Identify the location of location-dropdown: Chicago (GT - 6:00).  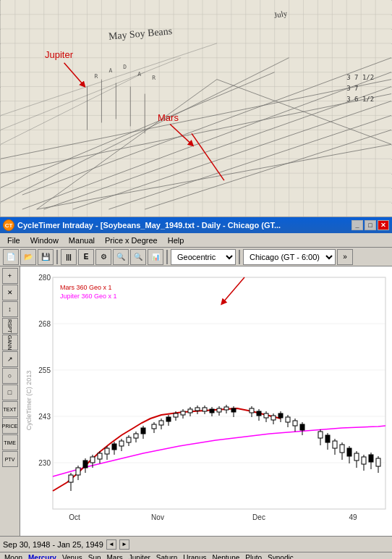
(289, 257).